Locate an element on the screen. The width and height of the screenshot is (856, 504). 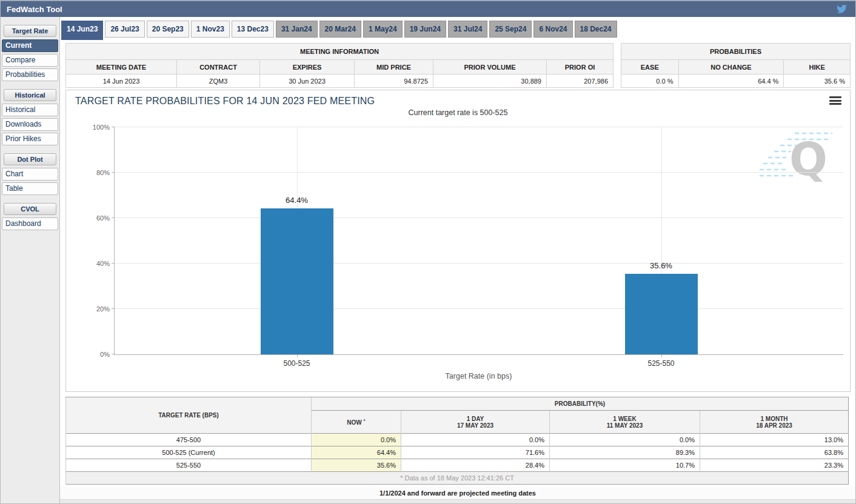
prior-oi-value: 207,986 is located at coordinates (580, 81).